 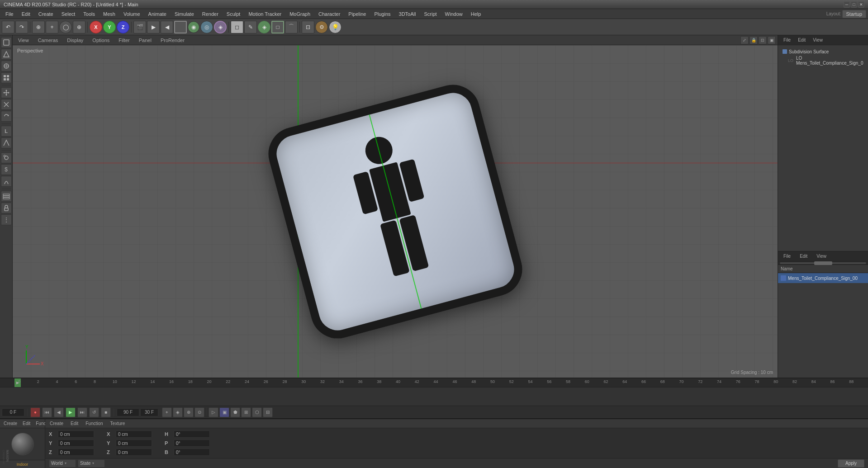 What do you see at coordinates (48, 40) in the screenshot?
I see `tab-cameras: Cameras` at bounding box center [48, 40].